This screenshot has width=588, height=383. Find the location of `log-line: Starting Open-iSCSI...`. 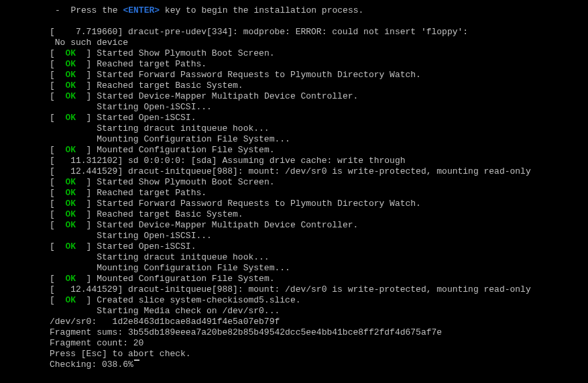

log-line: Starting Open-iSCSI... is located at coordinates (294, 236).